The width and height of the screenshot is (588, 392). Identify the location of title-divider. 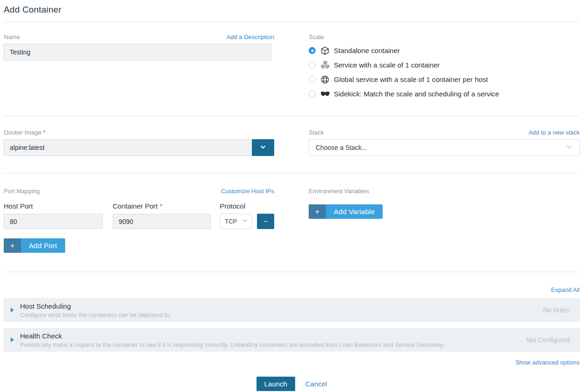
(291, 22).